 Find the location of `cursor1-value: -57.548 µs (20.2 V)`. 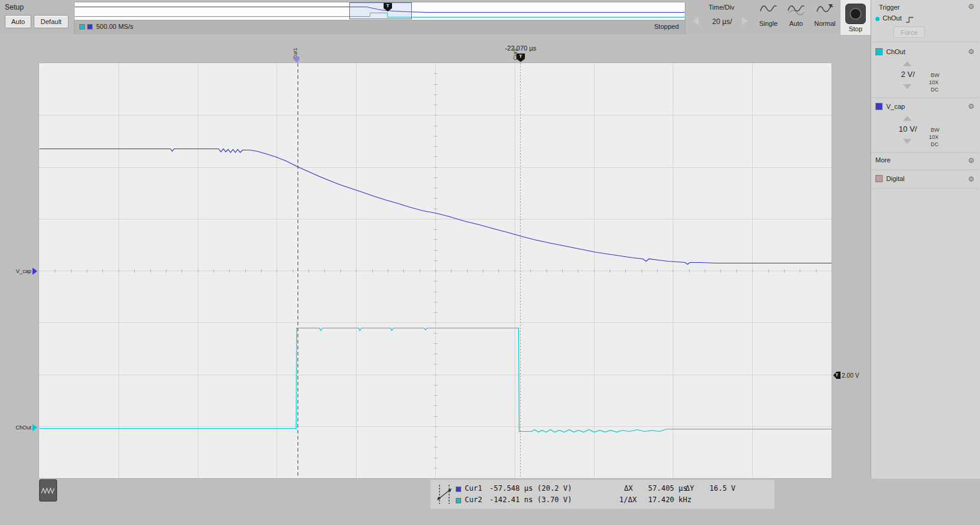

cursor1-value: -57.548 µs (20.2 V) is located at coordinates (530, 488).